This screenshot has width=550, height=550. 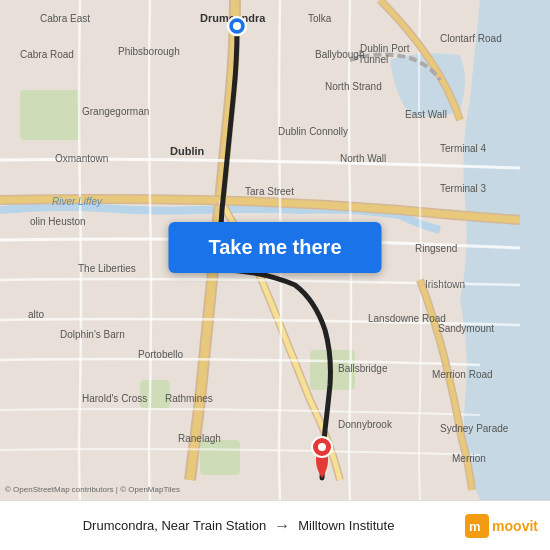 What do you see at coordinates (475, 526) in the screenshot?
I see `svg-text: m` at bounding box center [475, 526].